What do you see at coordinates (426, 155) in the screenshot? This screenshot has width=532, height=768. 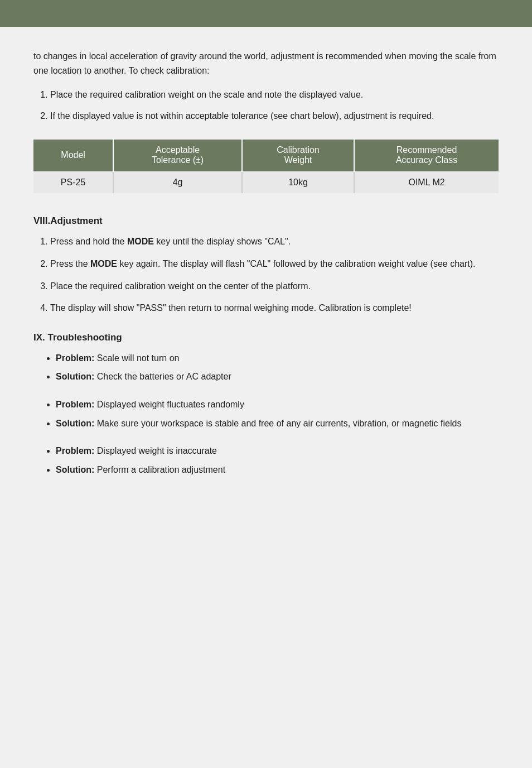 I see `table-header-accuracy: RecommendedAccuracy Class` at bounding box center [426, 155].